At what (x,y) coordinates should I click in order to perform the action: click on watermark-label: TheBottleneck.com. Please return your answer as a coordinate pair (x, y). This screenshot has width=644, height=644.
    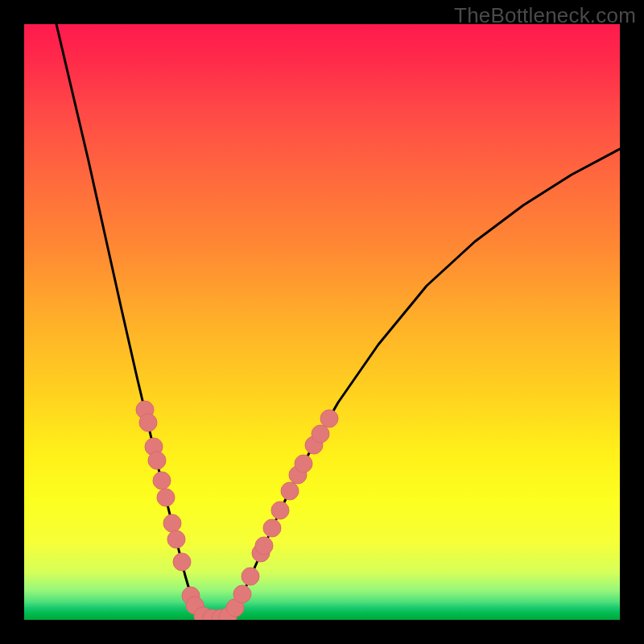
    Looking at the image, I should click on (545, 16).